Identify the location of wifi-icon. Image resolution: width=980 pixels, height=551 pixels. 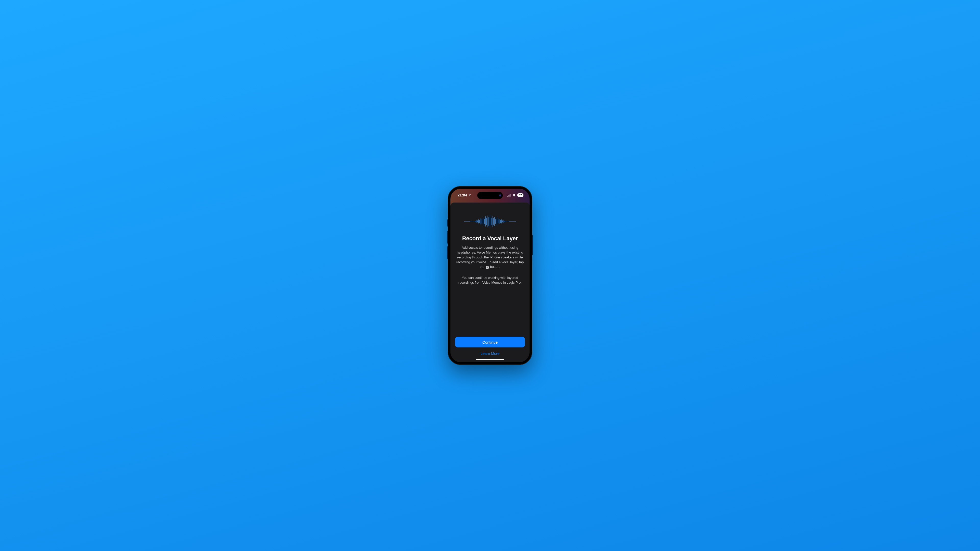
(514, 195).